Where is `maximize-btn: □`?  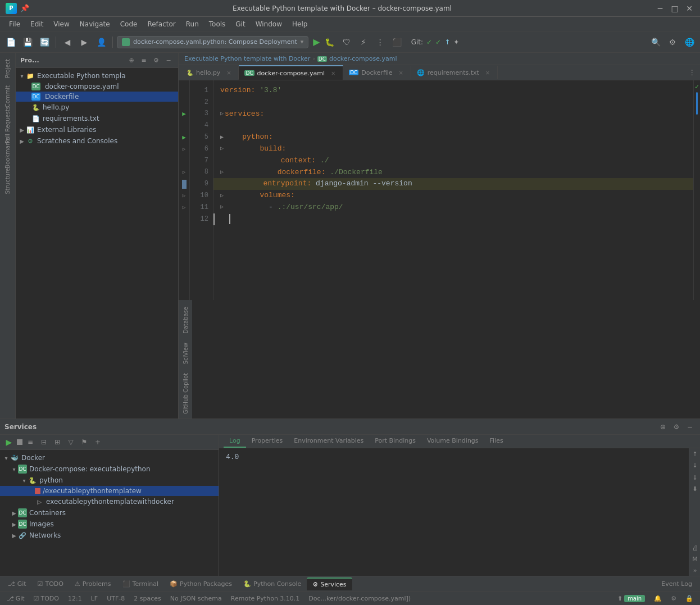 maximize-btn: □ is located at coordinates (675, 8).